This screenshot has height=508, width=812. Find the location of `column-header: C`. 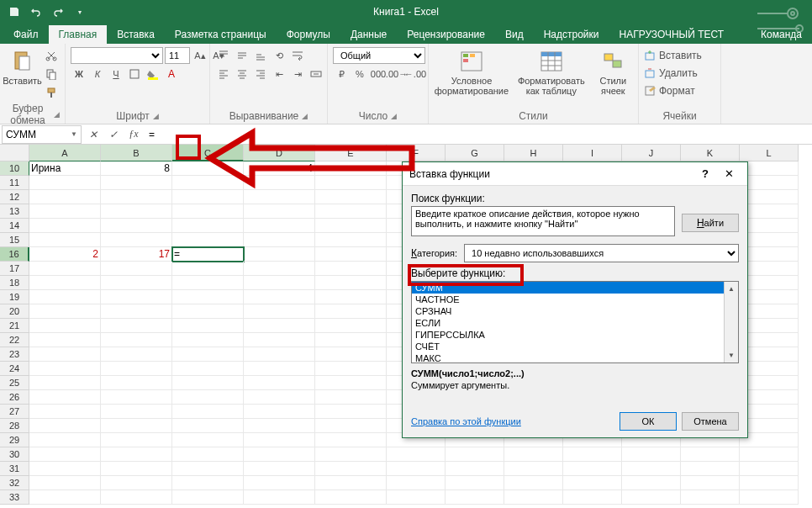

column-header: C is located at coordinates (208, 153).